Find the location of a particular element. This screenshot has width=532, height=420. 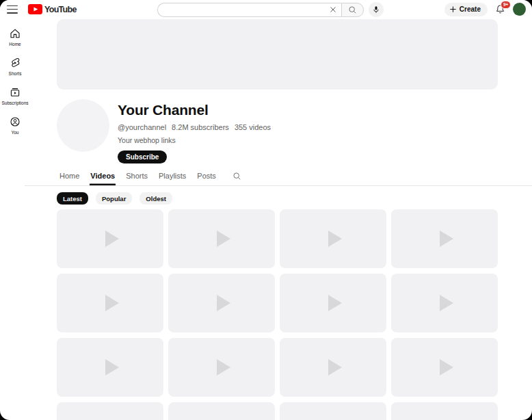

chip-popular: Popular is located at coordinates (114, 198).